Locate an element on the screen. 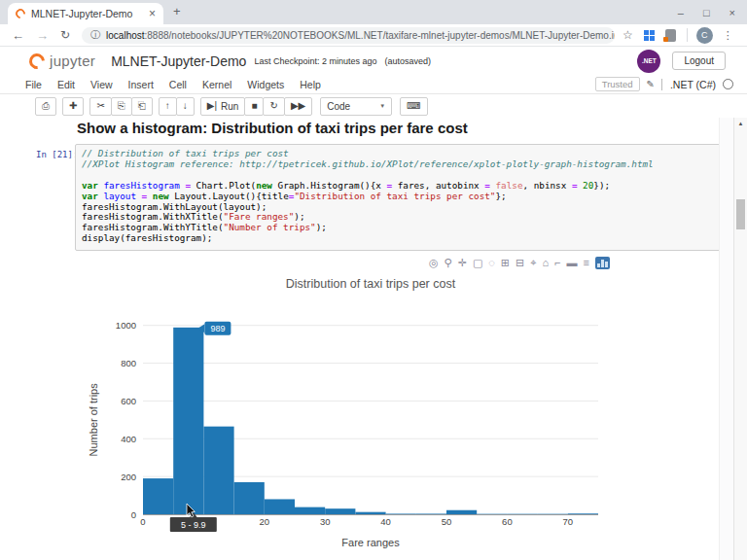  hover-range-text: 5 - 9.9 is located at coordinates (194, 525).